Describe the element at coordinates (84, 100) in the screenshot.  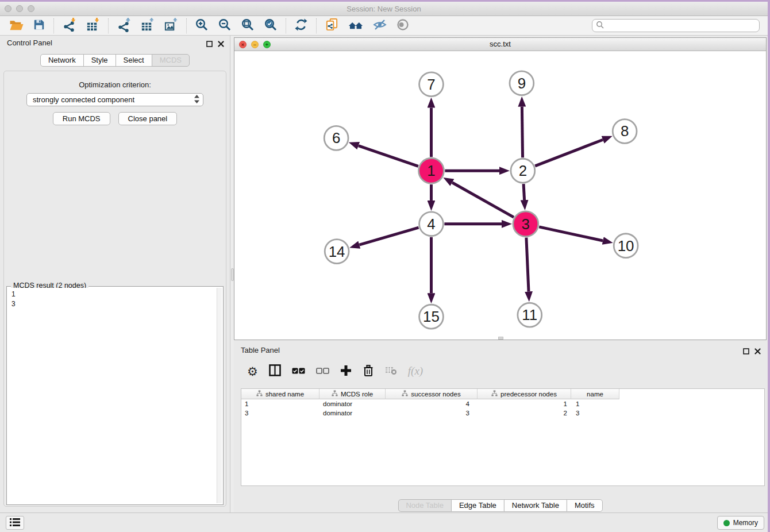
I see `criterion-value: strongly connected component` at that location.